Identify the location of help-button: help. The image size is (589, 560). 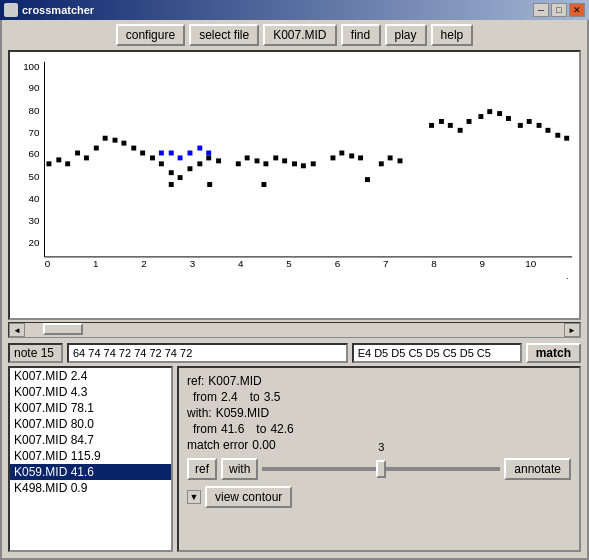
(452, 35).